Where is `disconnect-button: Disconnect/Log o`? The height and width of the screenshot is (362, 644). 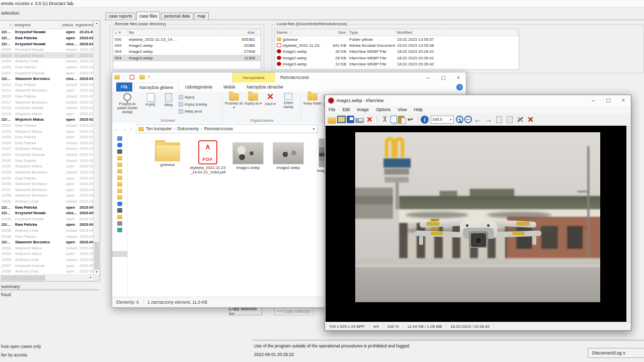 disconnect-button: Disconnect/Log o is located at coordinates (616, 353).